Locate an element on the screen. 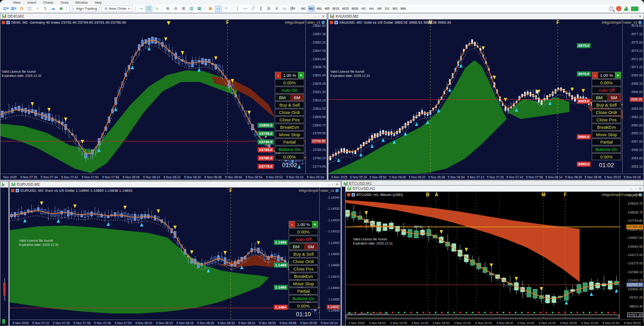  channel-icon: ∥ is located at coordinates (261, 9).